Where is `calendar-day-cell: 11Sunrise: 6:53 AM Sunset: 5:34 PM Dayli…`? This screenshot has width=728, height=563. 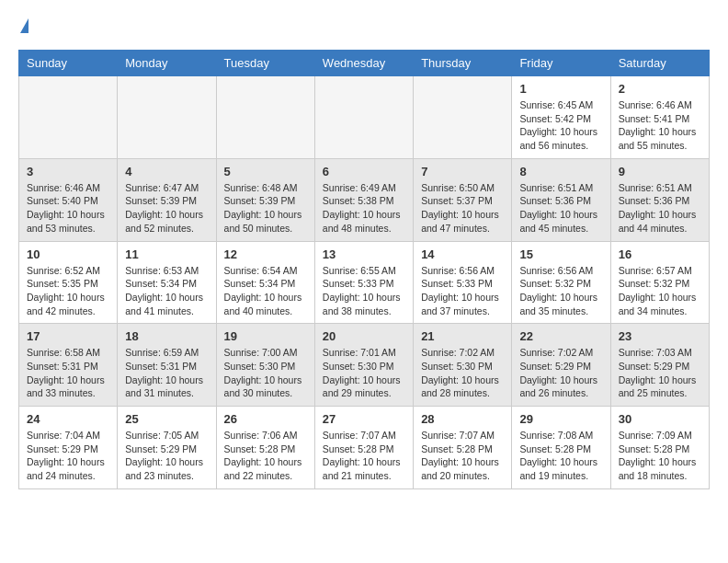
calendar-day-cell: 11Sunrise: 6:53 AM Sunset: 5:34 PM Dayli… is located at coordinates (167, 282).